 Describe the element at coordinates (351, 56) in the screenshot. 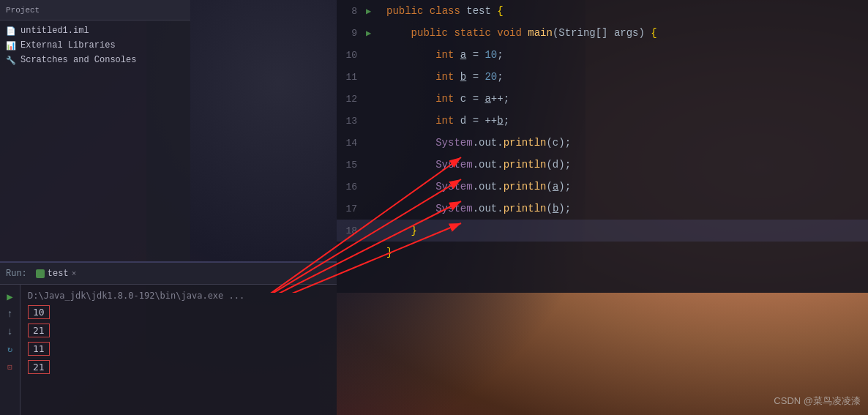

I see `line-num-10: 10` at that location.